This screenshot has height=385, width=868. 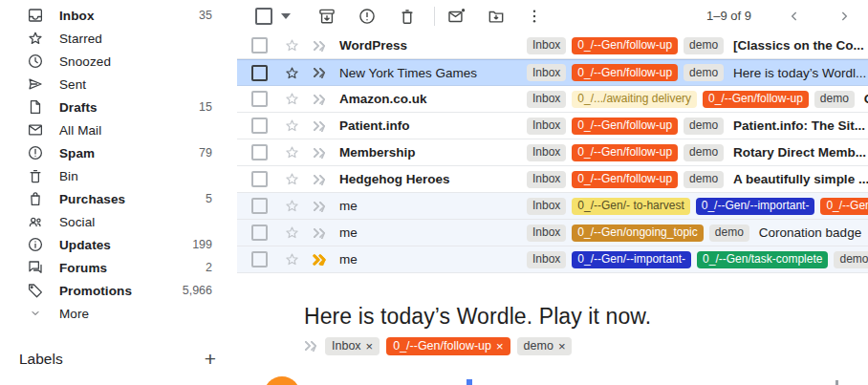 What do you see at coordinates (534, 16) in the screenshot?
I see `more-options-icon` at bounding box center [534, 16].